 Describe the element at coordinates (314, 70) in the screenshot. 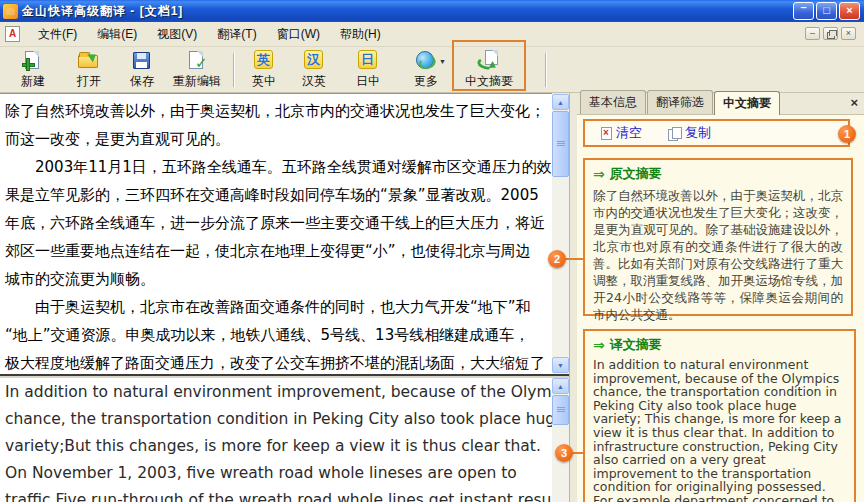

I see `translate-cn-en-button: 汉 汉英` at that location.